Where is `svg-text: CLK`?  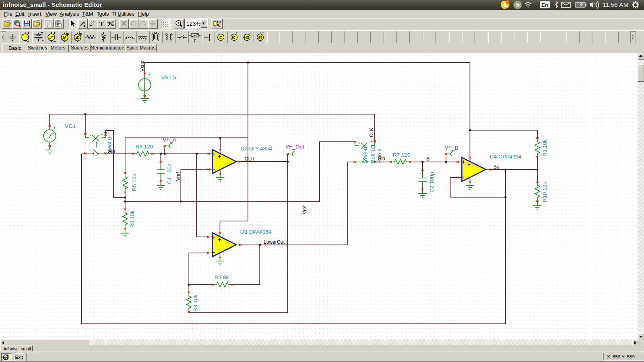
svg-text: CLK is located at coordinates (372, 133).